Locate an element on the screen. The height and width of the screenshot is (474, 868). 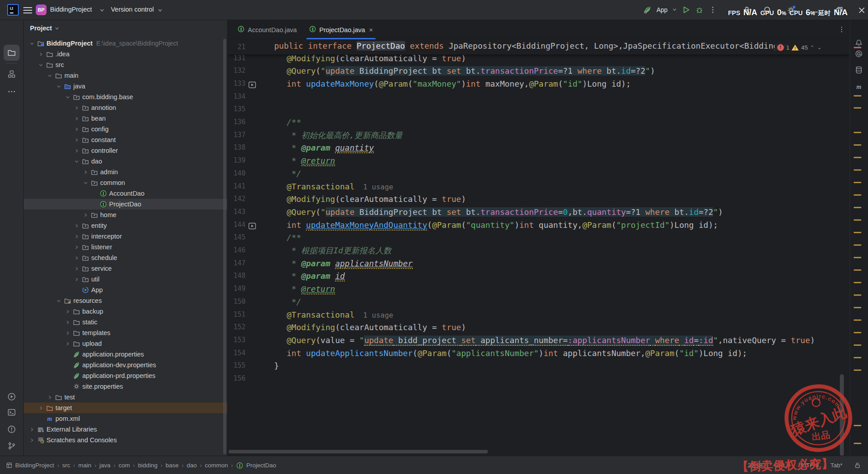
line-number: 153 is located at coordinates (237, 340).